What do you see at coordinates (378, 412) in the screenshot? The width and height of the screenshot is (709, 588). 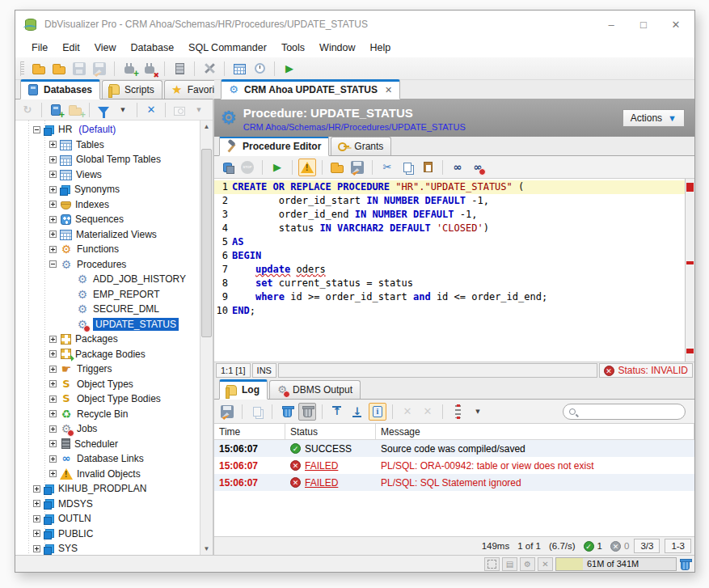 I see `info-toggle-button` at bounding box center [378, 412].